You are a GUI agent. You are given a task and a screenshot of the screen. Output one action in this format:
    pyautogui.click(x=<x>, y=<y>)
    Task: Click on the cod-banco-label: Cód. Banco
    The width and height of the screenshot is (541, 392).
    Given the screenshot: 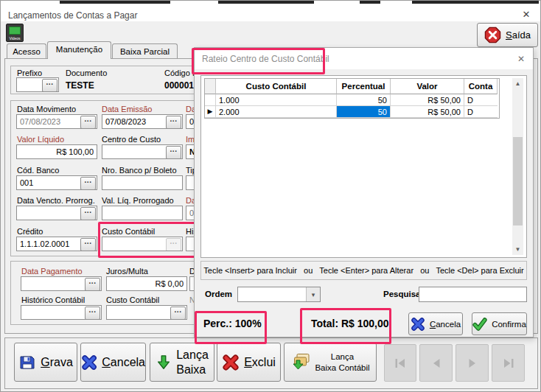 What is the action you would take?
    pyautogui.click(x=38, y=170)
    